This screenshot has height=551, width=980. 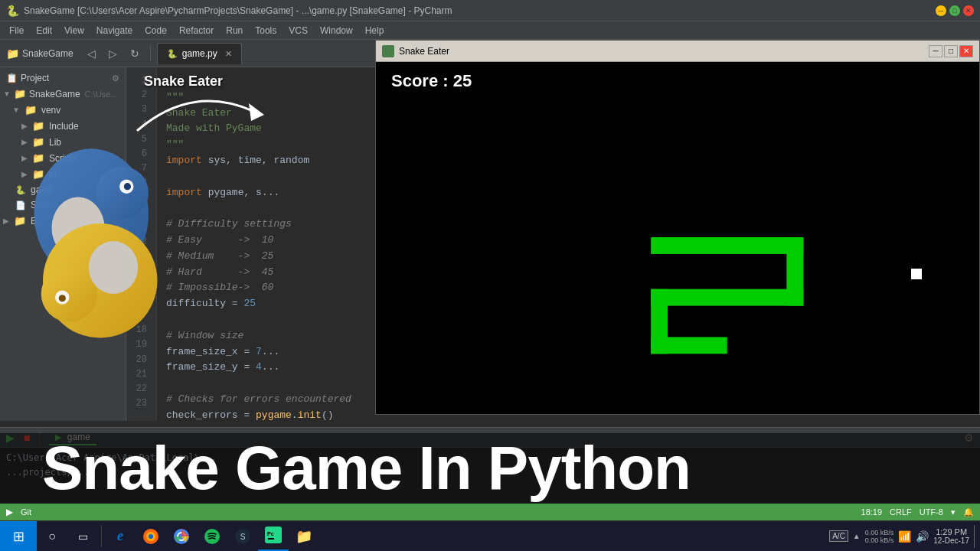 What do you see at coordinates (9, 512) in the screenshot?
I see `status-run-icon: ▶` at bounding box center [9, 512].